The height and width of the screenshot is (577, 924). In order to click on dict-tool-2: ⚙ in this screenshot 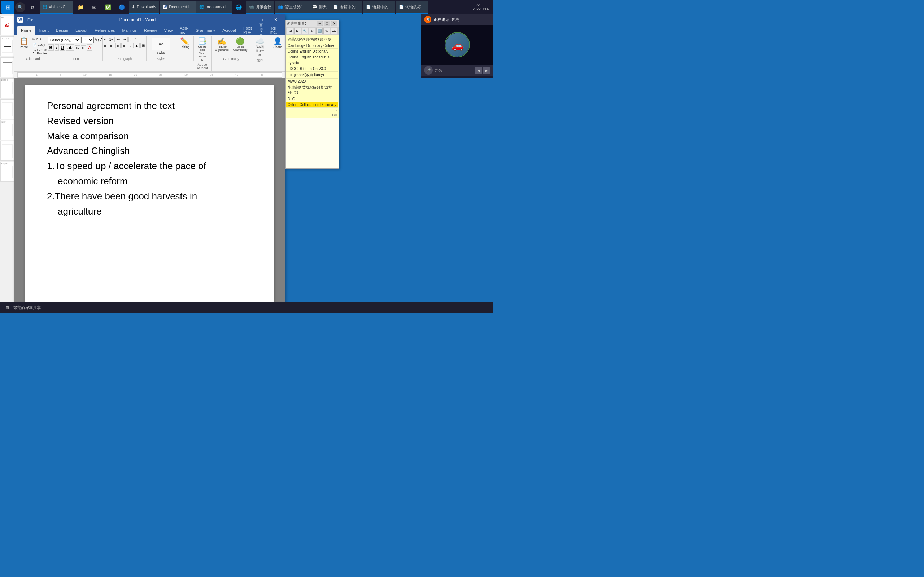, I will do `click(312, 31)`.